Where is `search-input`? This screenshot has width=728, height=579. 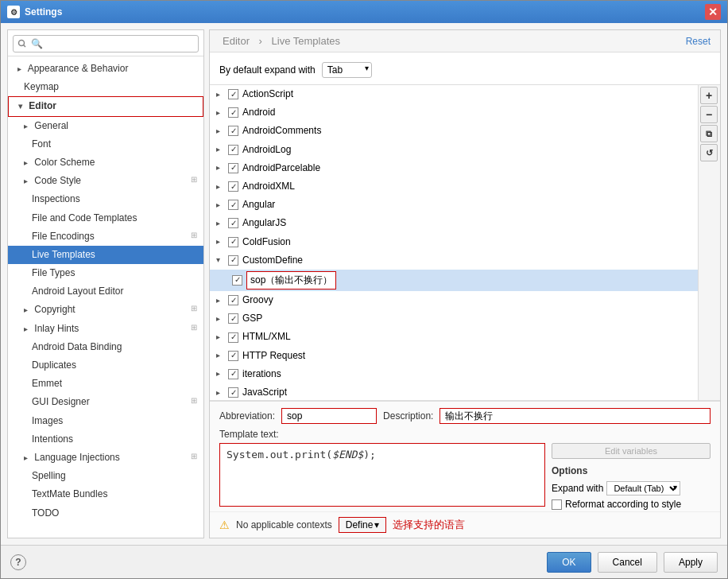
search-input is located at coordinates (106, 44).